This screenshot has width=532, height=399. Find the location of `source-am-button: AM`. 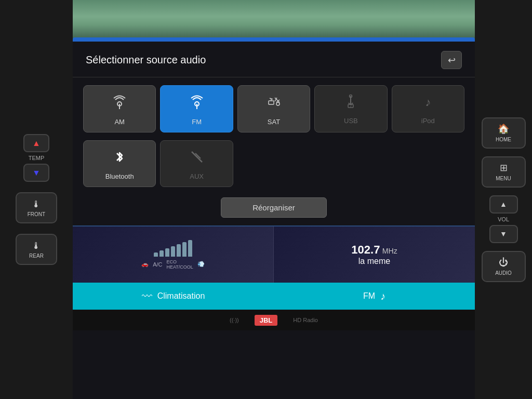

source-am-button: AM is located at coordinates (119, 109).